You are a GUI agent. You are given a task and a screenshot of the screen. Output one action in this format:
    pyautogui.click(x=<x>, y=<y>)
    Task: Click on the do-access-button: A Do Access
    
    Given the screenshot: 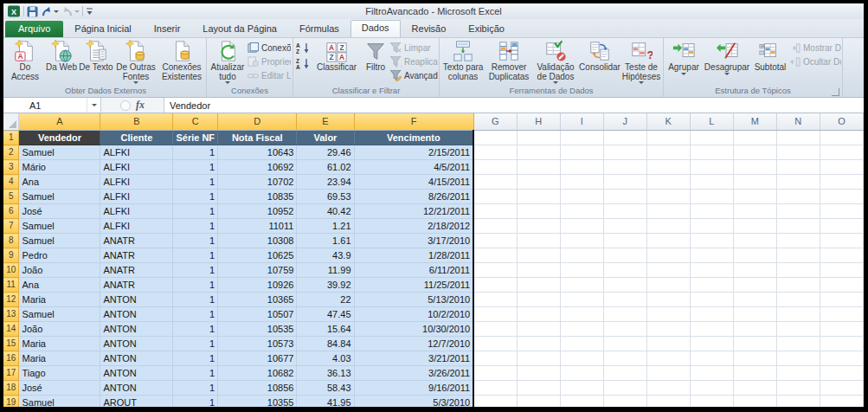 What is the action you would take?
    pyautogui.click(x=25, y=61)
    